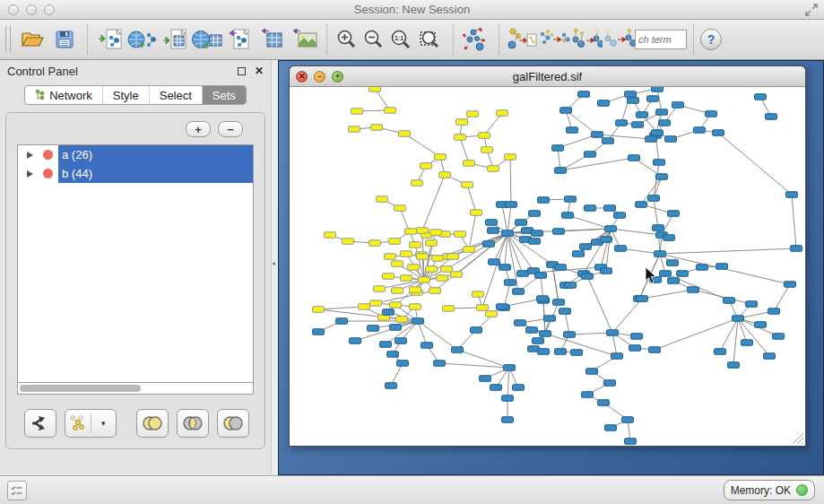 The image size is (824, 504). I want to click on highlight-diff-button, so click(586, 39).